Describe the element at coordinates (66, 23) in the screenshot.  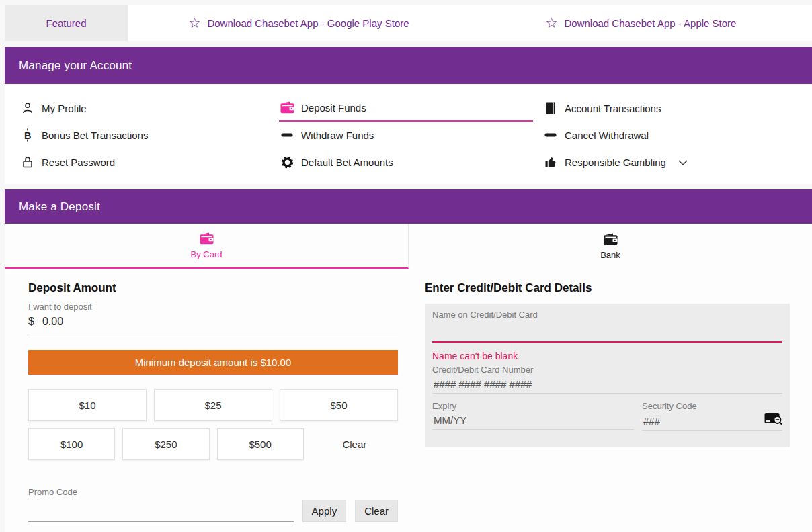
I see `tab-featured: Featured` at that location.